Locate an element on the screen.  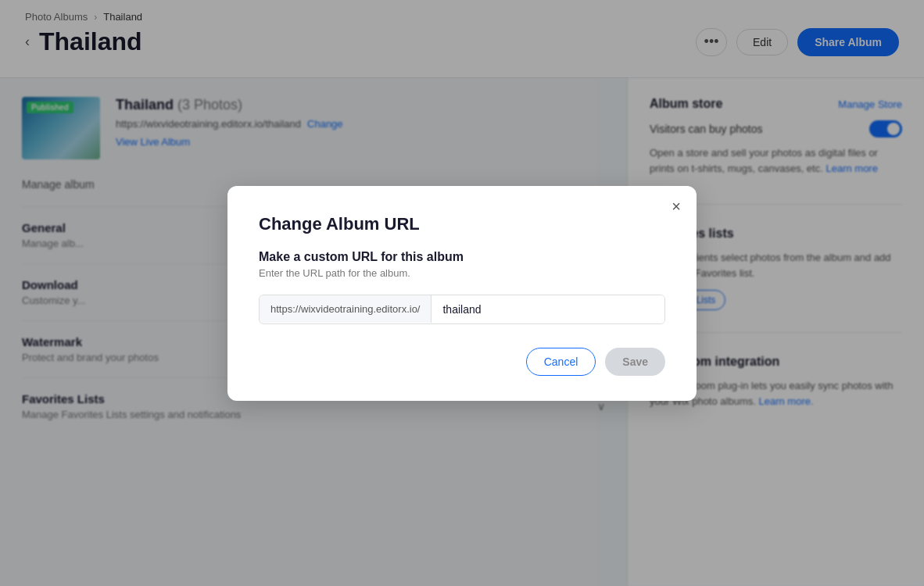
url-path-input is located at coordinates (548, 309).